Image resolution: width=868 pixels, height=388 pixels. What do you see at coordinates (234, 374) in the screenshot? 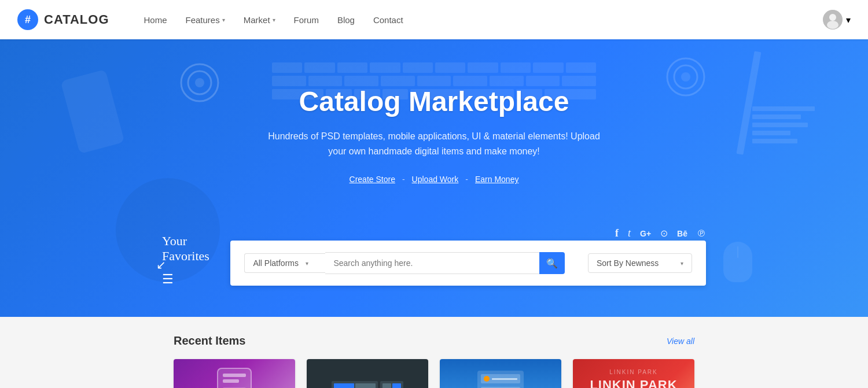
I see `item-thumb-1: Monday 58°` at bounding box center [234, 374].